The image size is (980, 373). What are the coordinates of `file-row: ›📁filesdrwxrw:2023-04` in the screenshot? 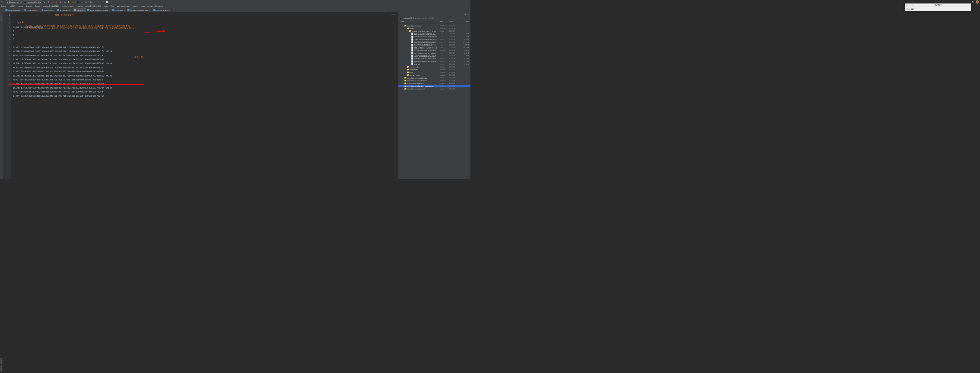 It's located at (434, 72).